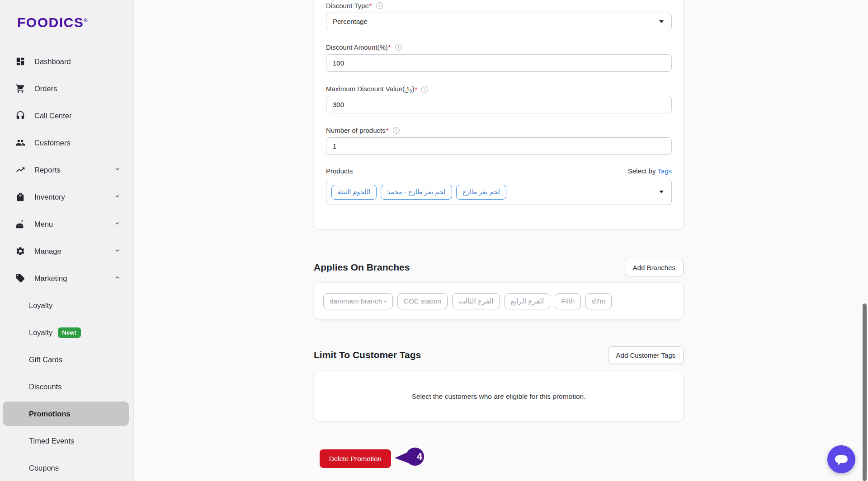 This screenshot has height=481, width=868. Describe the element at coordinates (665, 171) in the screenshot. I see `tags-link: Tags` at that location.